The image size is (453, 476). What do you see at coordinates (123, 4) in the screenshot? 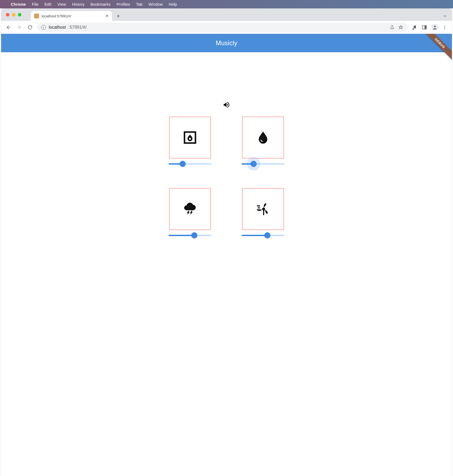
I see `menu-profiles: Profiles` at bounding box center [123, 4].